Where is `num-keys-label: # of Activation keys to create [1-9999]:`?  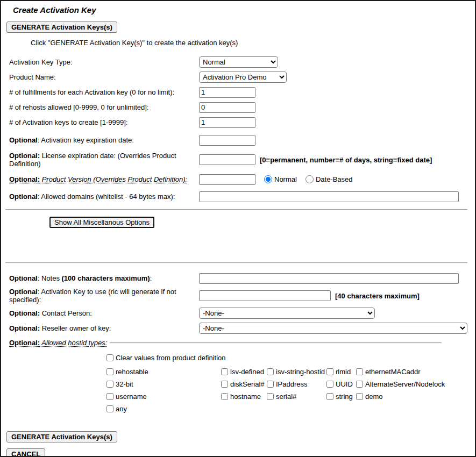
num-keys-label: # of Activation keys to create [1-9999]: is located at coordinates (104, 123).